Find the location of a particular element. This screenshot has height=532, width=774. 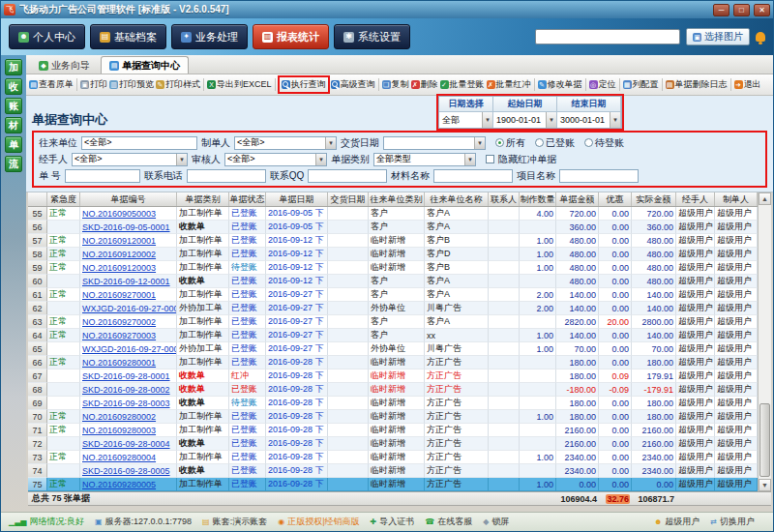

doc-no-link: SKD-2016-09-28-0003 is located at coordinates (129, 403).